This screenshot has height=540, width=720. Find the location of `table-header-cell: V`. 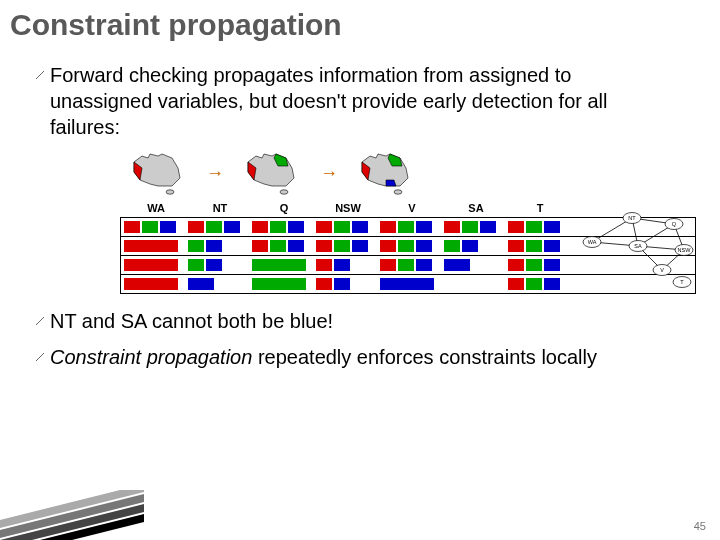

table-header-cell: V is located at coordinates (412, 208).